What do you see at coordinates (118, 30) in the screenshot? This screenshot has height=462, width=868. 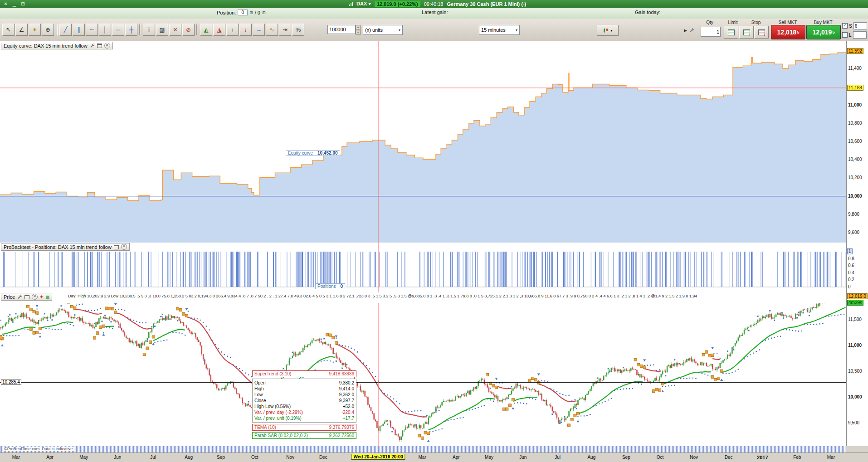 I see `horizontal-line-tool: ─` at bounding box center [118, 30].